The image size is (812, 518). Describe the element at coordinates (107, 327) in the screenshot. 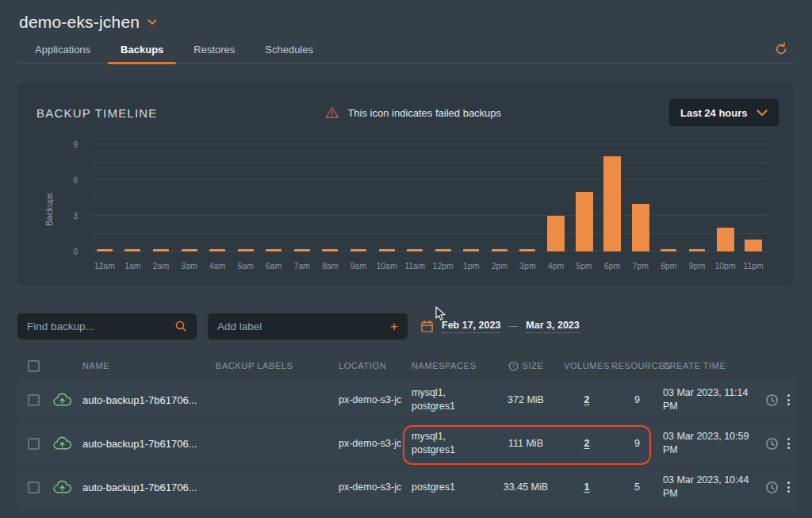

I see `find-backup-searchbox` at that location.